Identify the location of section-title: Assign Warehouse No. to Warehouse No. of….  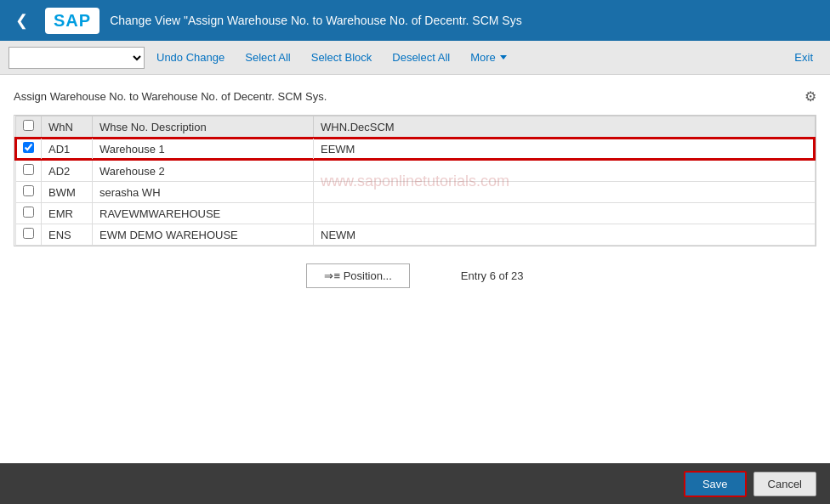
(170, 97).